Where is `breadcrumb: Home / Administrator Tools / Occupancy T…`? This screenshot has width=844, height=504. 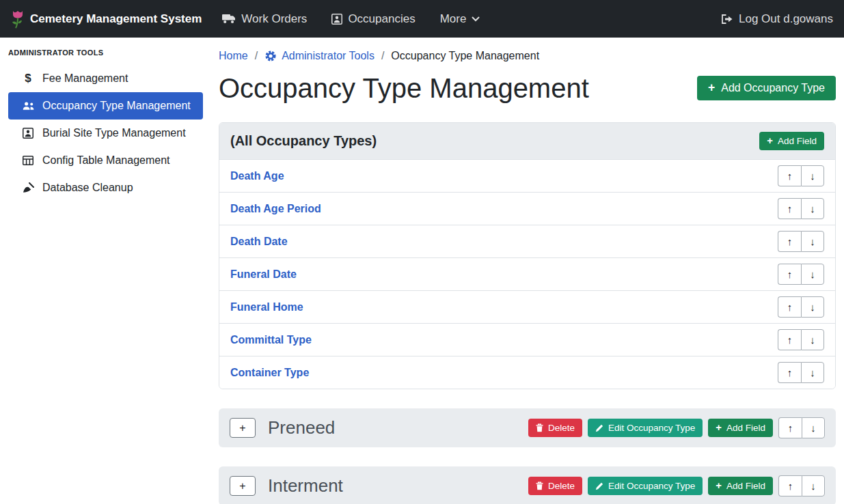
breadcrumb: Home / Administrator Tools / Occupancy T… is located at coordinates (528, 56).